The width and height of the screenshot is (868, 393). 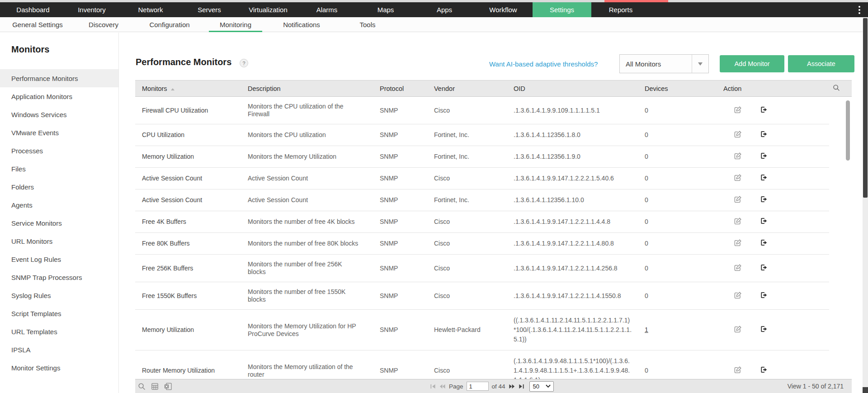 What do you see at coordinates (444, 10) in the screenshot?
I see `nav-item-apps: Apps` at bounding box center [444, 10].